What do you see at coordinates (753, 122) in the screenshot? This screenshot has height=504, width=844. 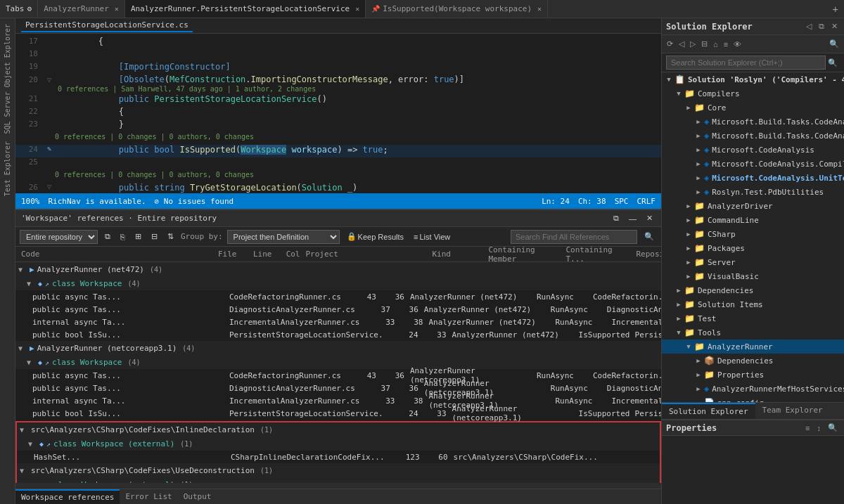 I see `tree-ms-build-tasks: ▶ ◈ Microsoft.Build.Tasks.CodeAnalysis` at bounding box center [753, 122].